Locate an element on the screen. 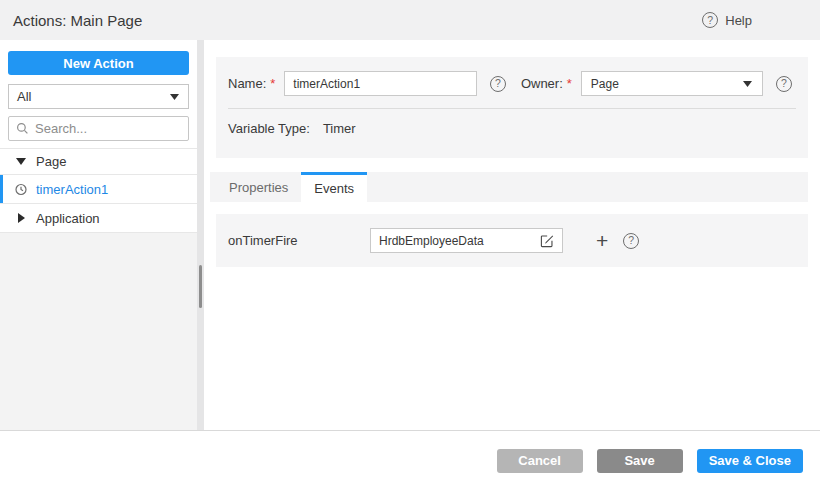  tree-item-label: Page is located at coordinates (51, 162).